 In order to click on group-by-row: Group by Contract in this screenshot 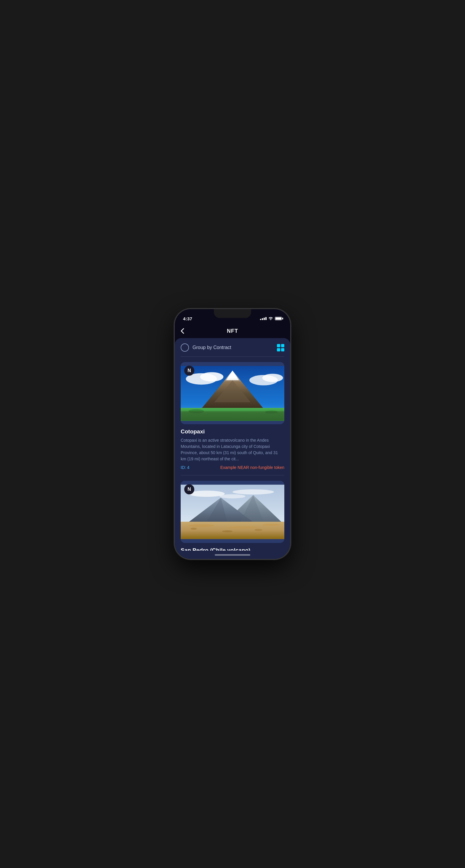, I will do `click(233, 347)`.